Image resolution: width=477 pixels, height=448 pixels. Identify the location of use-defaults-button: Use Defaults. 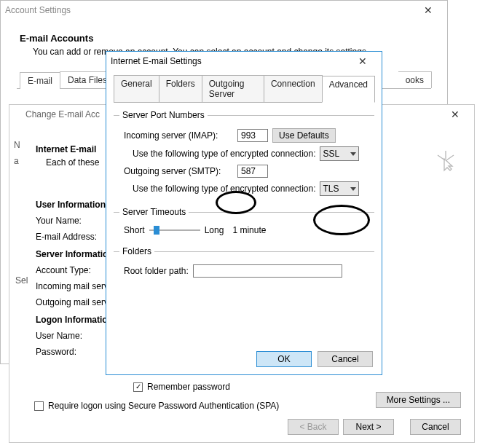
(304, 135).